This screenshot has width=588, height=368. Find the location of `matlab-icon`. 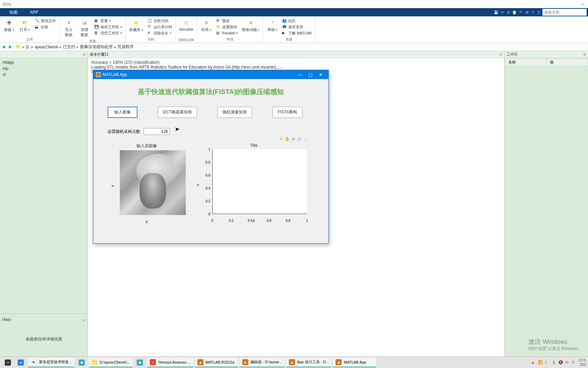

matlab-icon is located at coordinates (98, 75).